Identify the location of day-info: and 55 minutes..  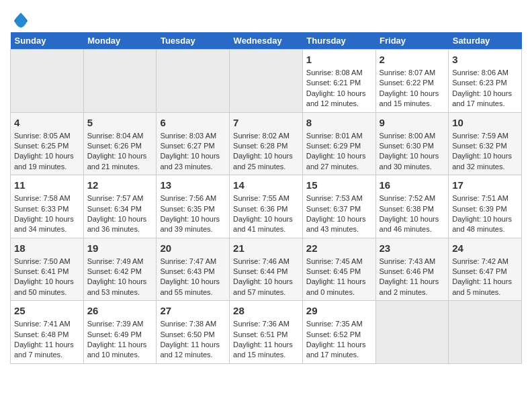
(193, 293).